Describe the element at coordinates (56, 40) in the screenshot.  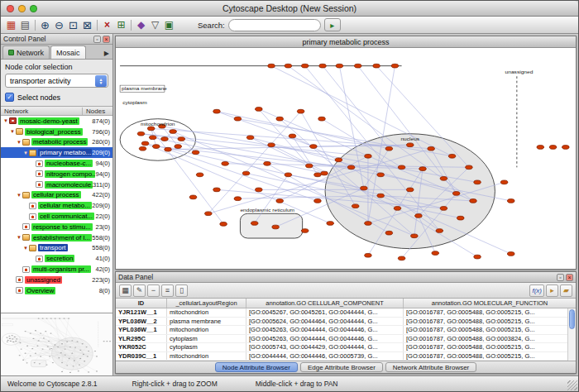
I see `control-panel-titlebar: Control Panel ▫ ×` at that location.